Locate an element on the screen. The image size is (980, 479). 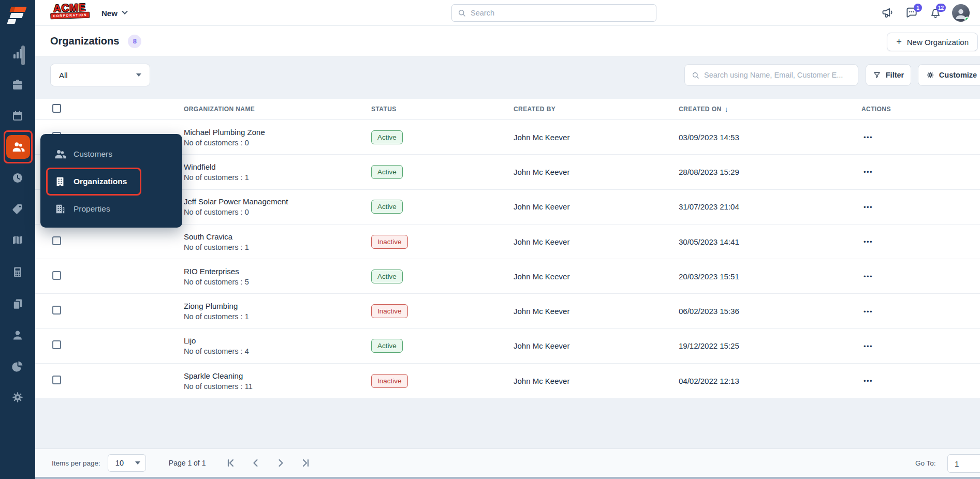
customer-count: No of customers : 11 is located at coordinates (277, 386).